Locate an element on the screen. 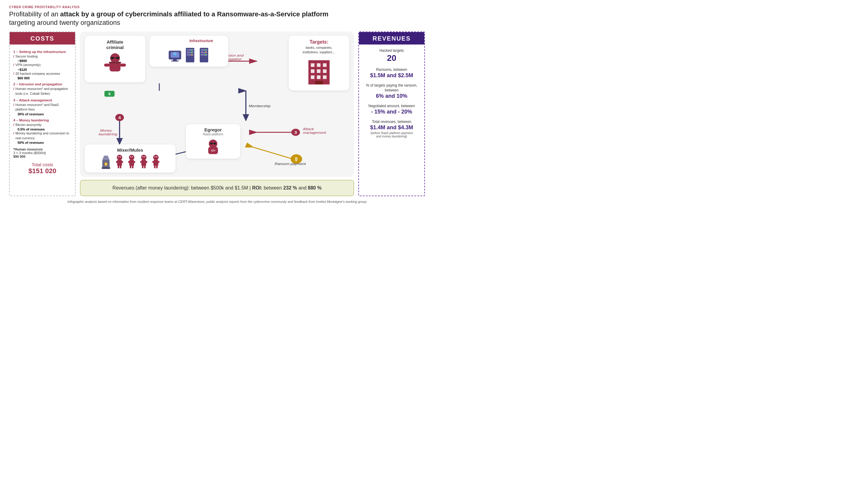 This screenshot has width=868, height=485. rev-label-negotiated: Negotiated amount, between is located at coordinates (392, 106).